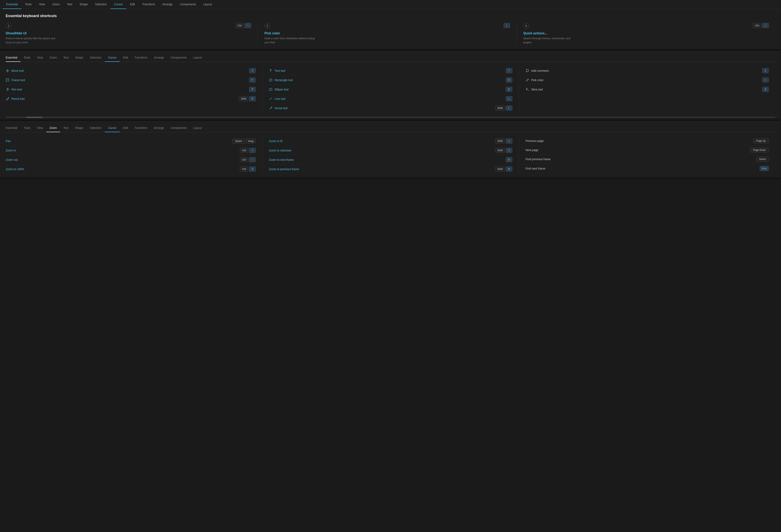 The width and height of the screenshot is (781, 532). What do you see at coordinates (40, 58) in the screenshot?
I see `tools-tab-view: View` at bounding box center [40, 58].